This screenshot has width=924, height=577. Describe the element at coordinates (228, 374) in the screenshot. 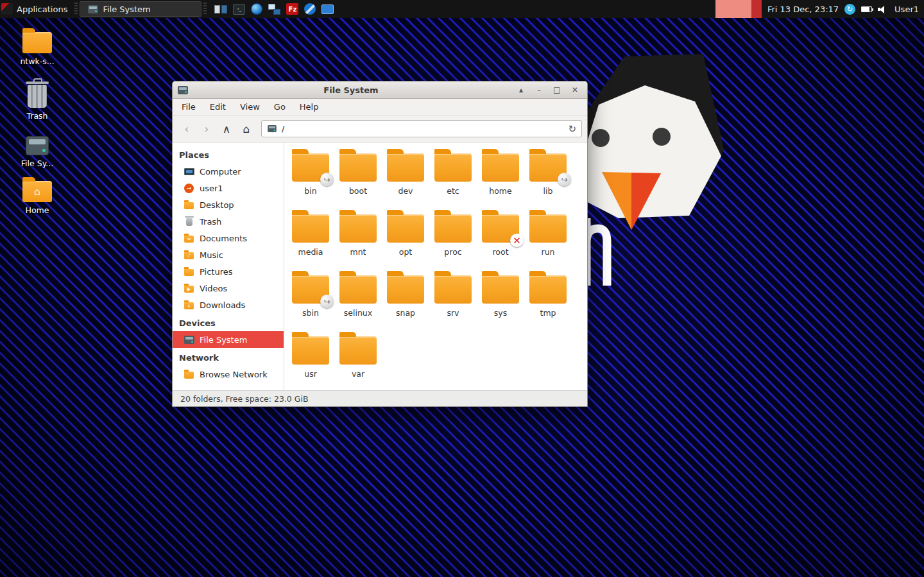

I see `sidebar-item-browse-network: Browse Network` at that location.